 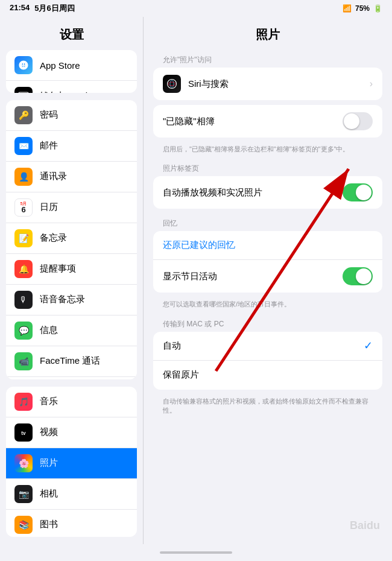 I want to click on row-hidden-album: "已隐藏"相簿, so click(x=268, y=121).